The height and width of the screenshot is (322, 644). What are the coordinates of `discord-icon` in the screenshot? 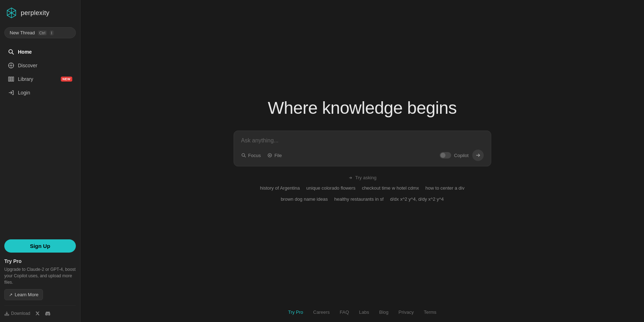 It's located at (48, 313).